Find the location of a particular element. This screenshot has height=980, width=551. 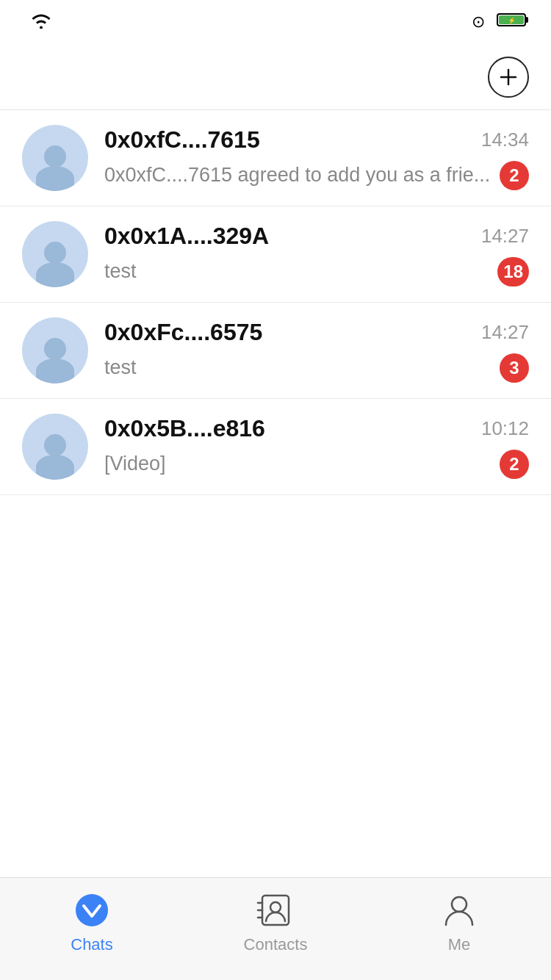

chat-top-row: 0x0x5B....e816 10:12 is located at coordinates (317, 429).